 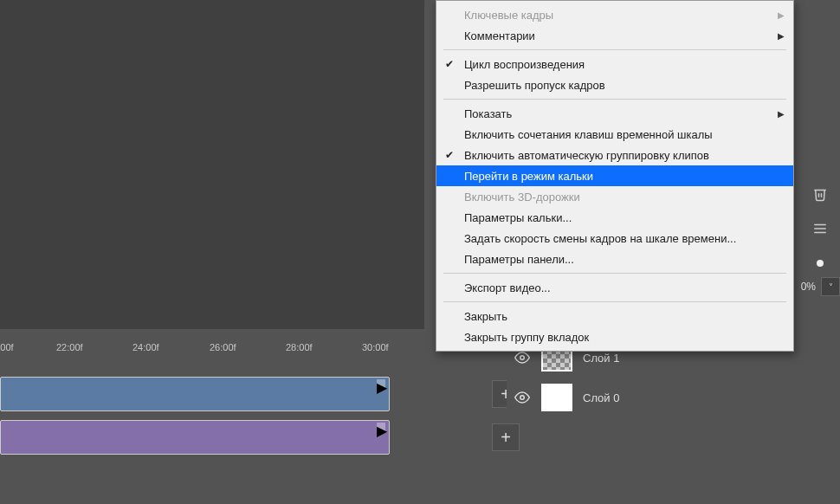 What do you see at coordinates (7, 347) in the screenshot?
I see `ruler-tick: 20:00f` at bounding box center [7, 347].